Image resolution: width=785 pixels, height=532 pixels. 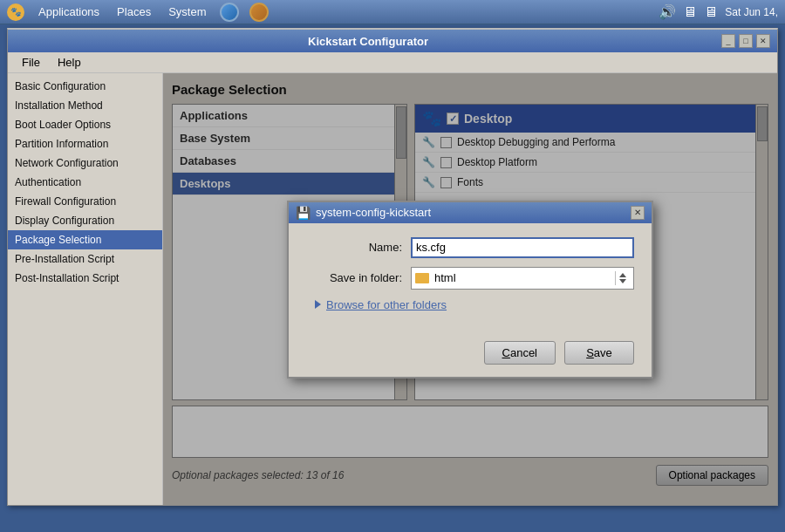 I want to click on window-title: Kickstart Configurator, so click(x=368, y=42).